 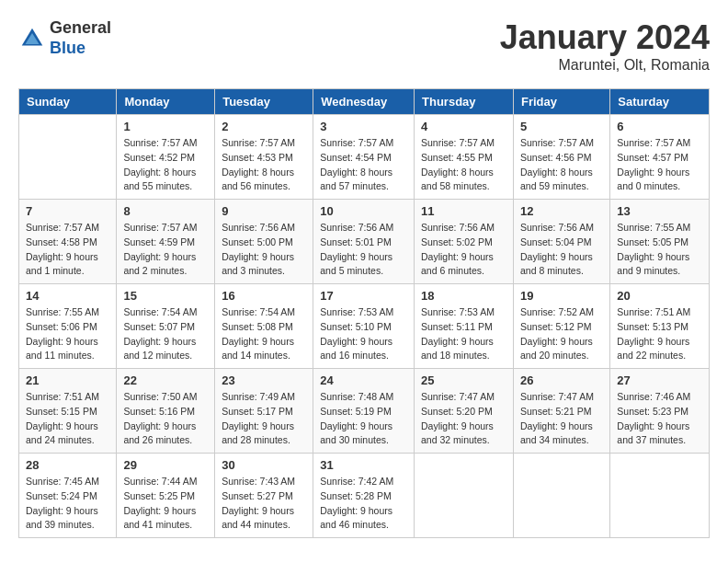 What do you see at coordinates (660, 327) in the screenshot?
I see `table-row: 20Sunrise: 7:51 AM Sunset: 5:13 PM Dayli…` at bounding box center [660, 327].